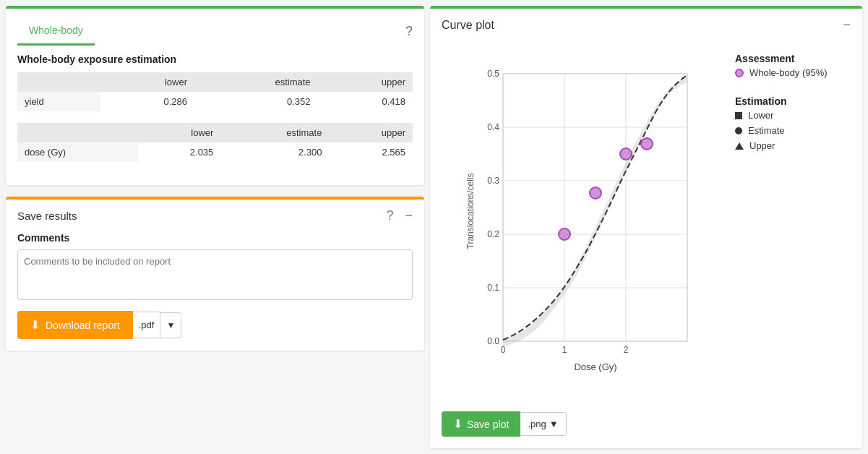  I want to click on download-report-button: ⬇ Download report, so click(75, 325).